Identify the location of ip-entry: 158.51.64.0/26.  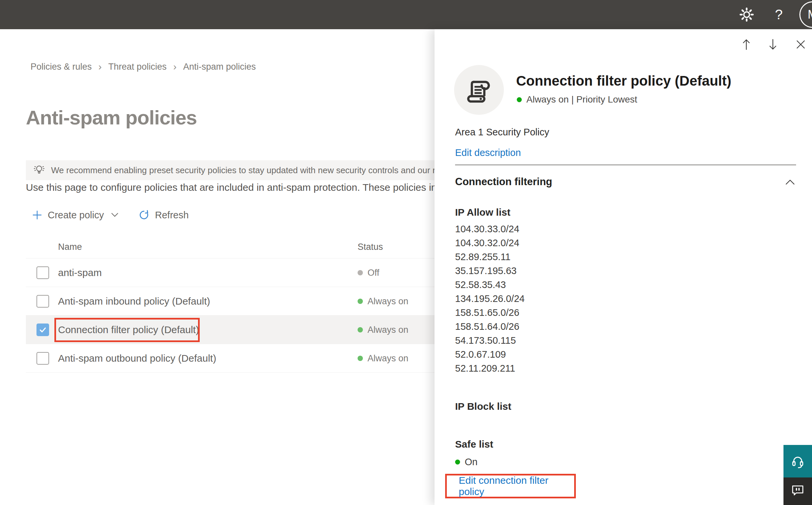
(490, 327).